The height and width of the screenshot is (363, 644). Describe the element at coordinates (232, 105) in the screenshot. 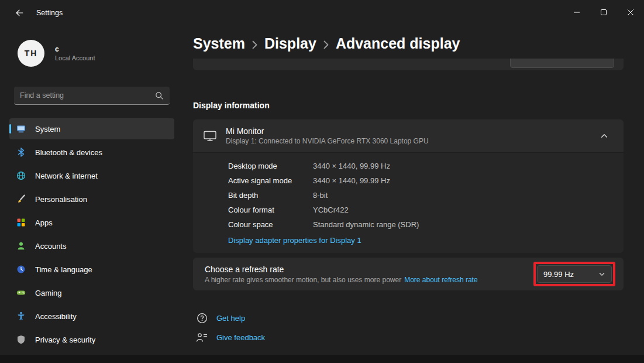

I see `section-title: Display information` at that location.